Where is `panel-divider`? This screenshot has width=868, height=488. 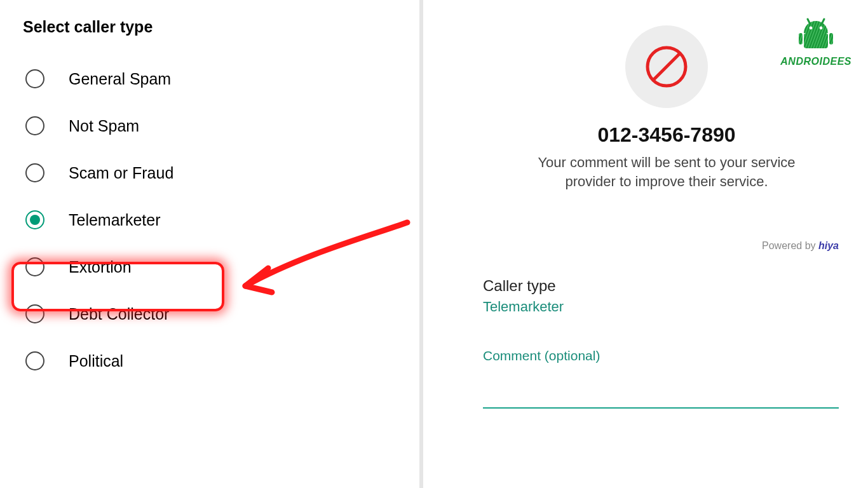 panel-divider is located at coordinates (421, 244).